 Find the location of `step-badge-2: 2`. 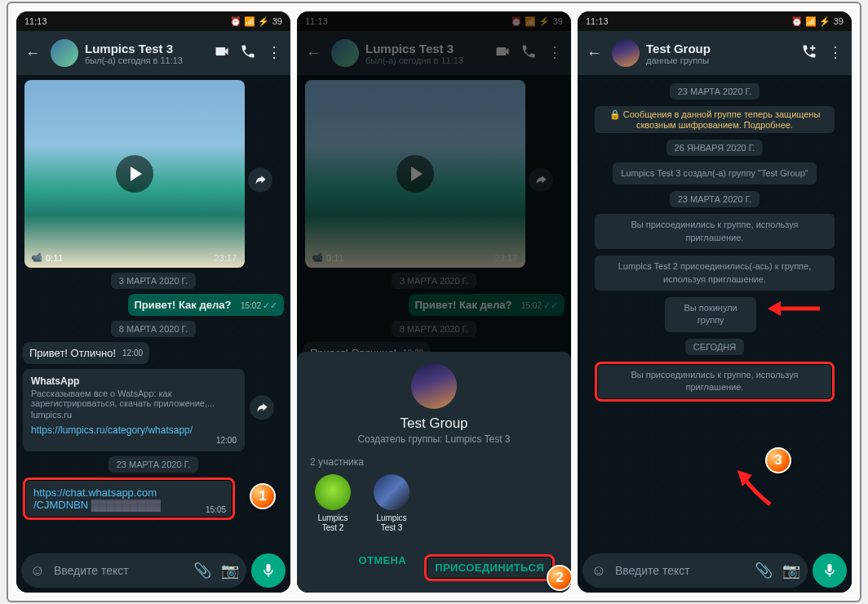

step-badge-2: 2 is located at coordinates (559, 578).